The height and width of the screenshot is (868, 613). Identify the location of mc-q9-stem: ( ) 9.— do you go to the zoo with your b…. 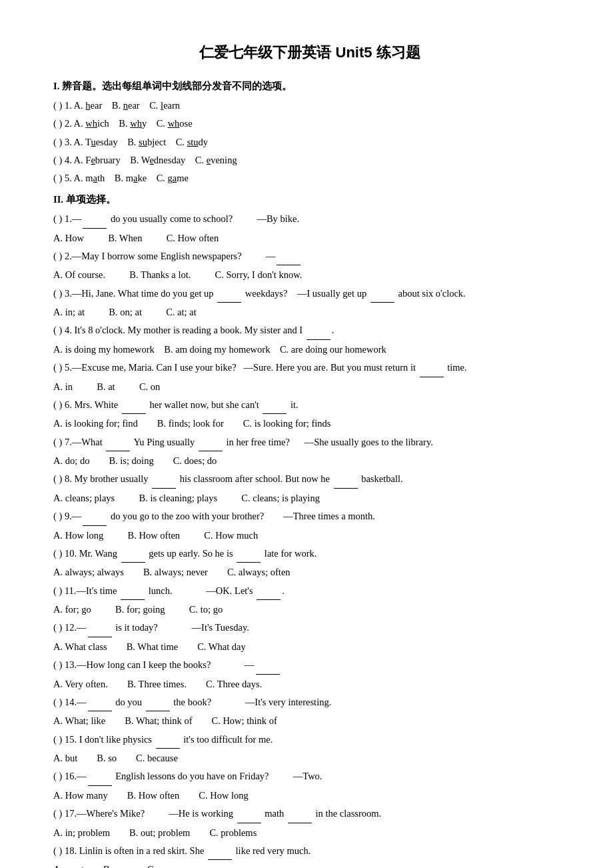
(310, 517).